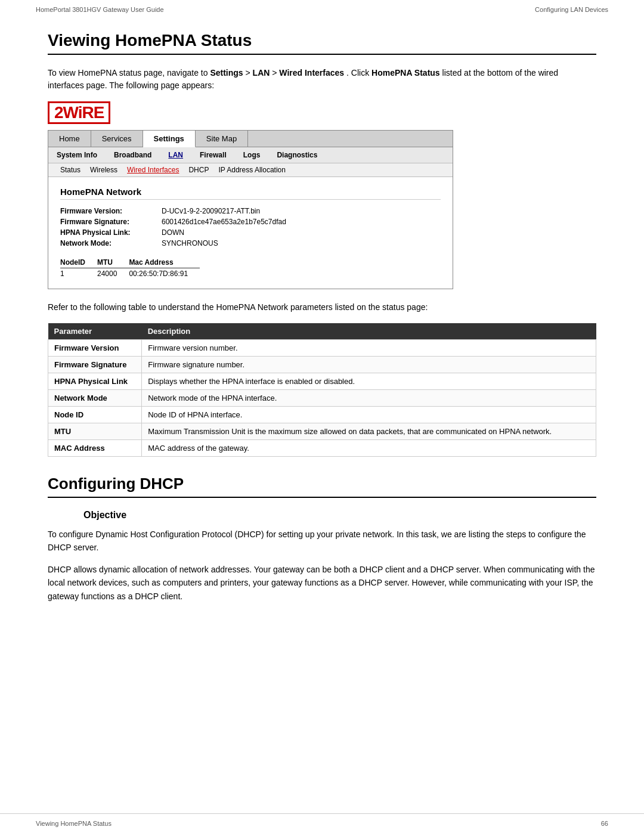 The image size is (644, 833). I want to click on value-firmware-sig: 6001426d1ce47ae653a2e1b7e5c7dfad, so click(301, 222).